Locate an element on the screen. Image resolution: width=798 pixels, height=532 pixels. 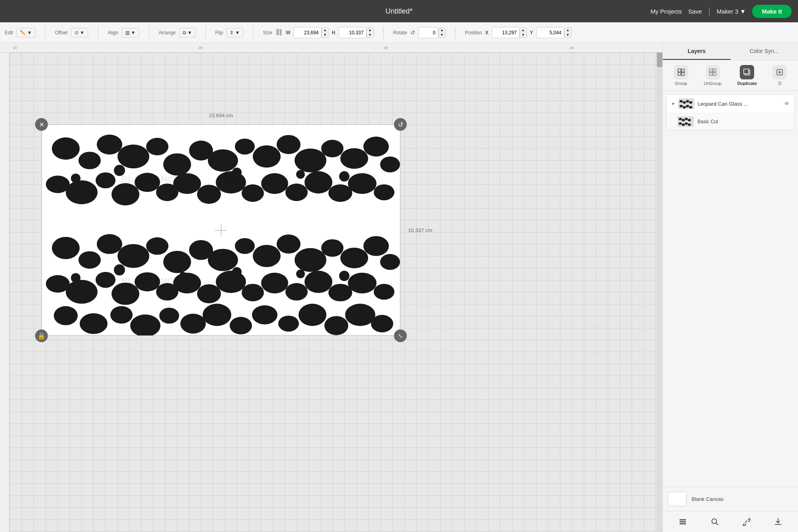
duplicate-action: Duplicate is located at coordinates (747, 75).